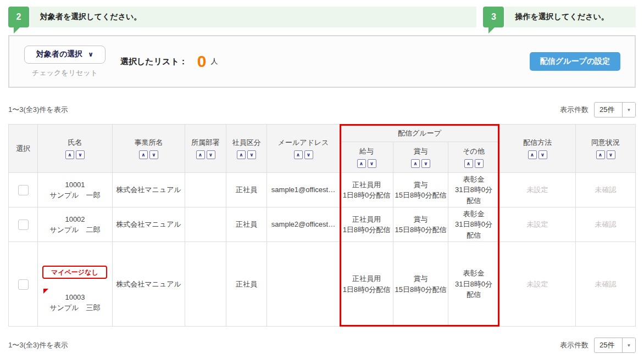 The width and height of the screenshot is (644, 354). What do you see at coordinates (322, 61) in the screenshot?
I see `selection-toolbar-panel: 対象者の選択 ∨ チェックをリセット 選択したリスト： 0 人 配信グループの設…` at bounding box center [322, 61].